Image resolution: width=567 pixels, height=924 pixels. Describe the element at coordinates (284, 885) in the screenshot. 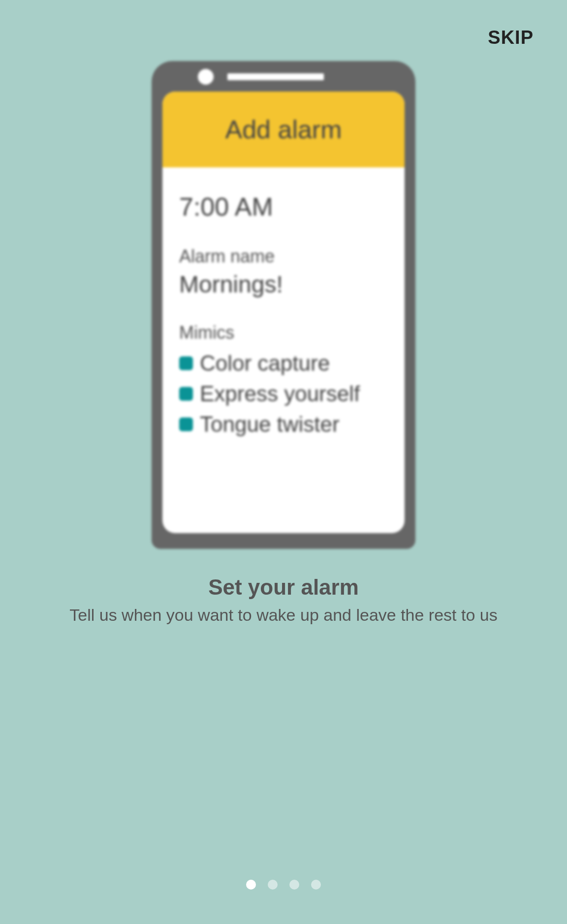

I see `pagination-dots` at that location.